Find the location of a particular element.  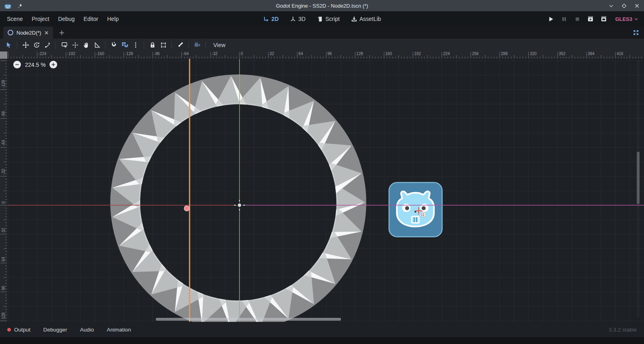

window-maximize-icon is located at coordinates (624, 6).